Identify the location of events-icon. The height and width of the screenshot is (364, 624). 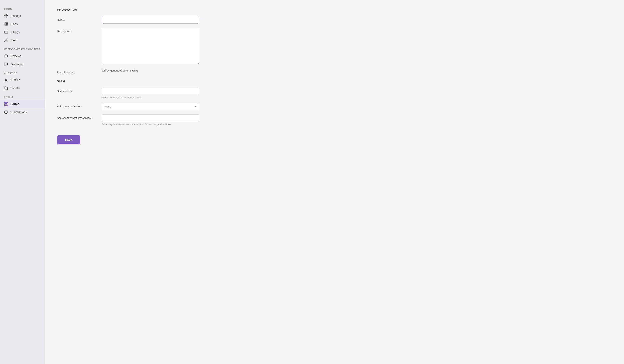
(6, 88).